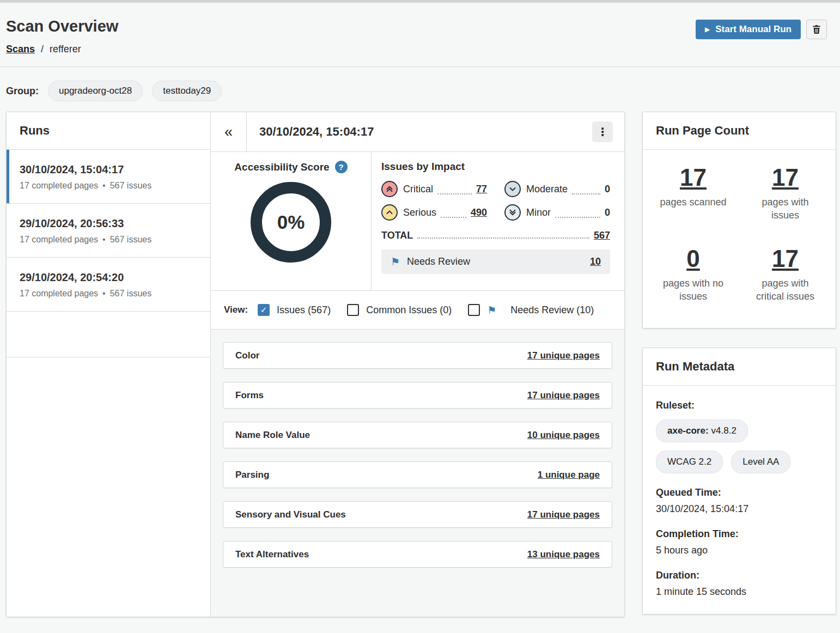  Describe the element at coordinates (417, 355) in the screenshot. I see `category-row-color: Color 17 unique pages` at that location.